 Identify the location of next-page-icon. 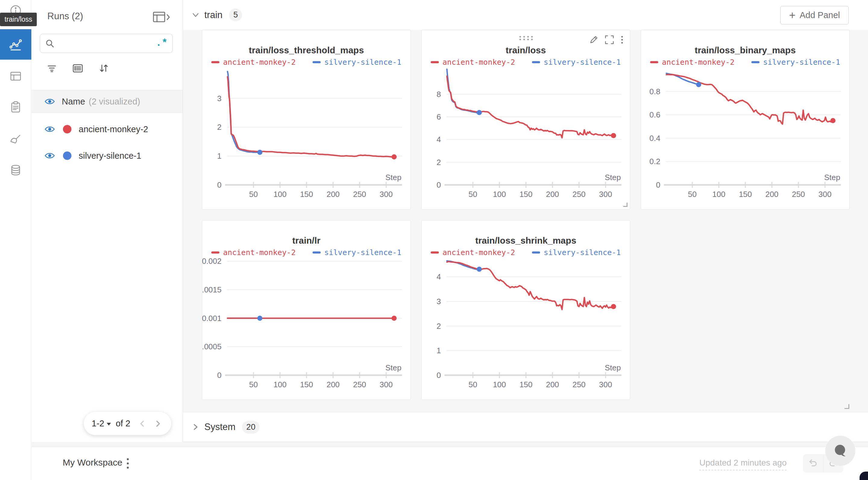
(158, 423).